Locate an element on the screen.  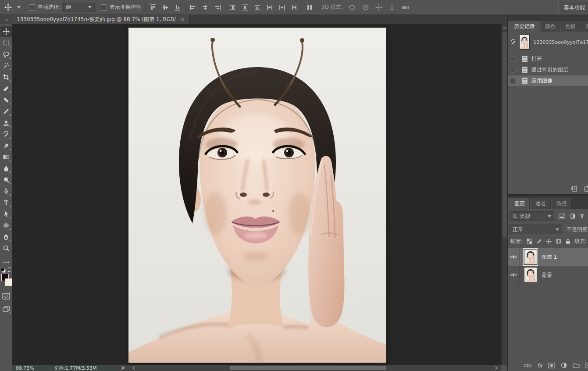
move-tool is located at coordinates (6, 32).